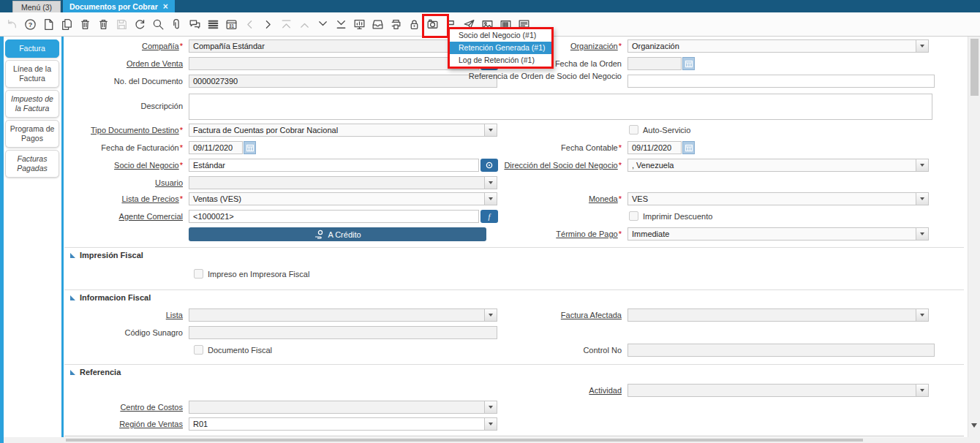 The height and width of the screenshot is (443, 980). What do you see at coordinates (655, 148) in the screenshot?
I see `fecha-contable-field: 09/11/2020` at bounding box center [655, 148].